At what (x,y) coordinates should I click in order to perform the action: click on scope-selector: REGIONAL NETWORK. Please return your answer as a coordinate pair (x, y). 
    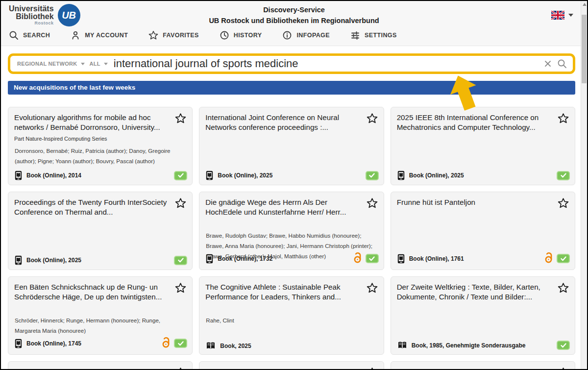
    Looking at the image, I should click on (51, 64).